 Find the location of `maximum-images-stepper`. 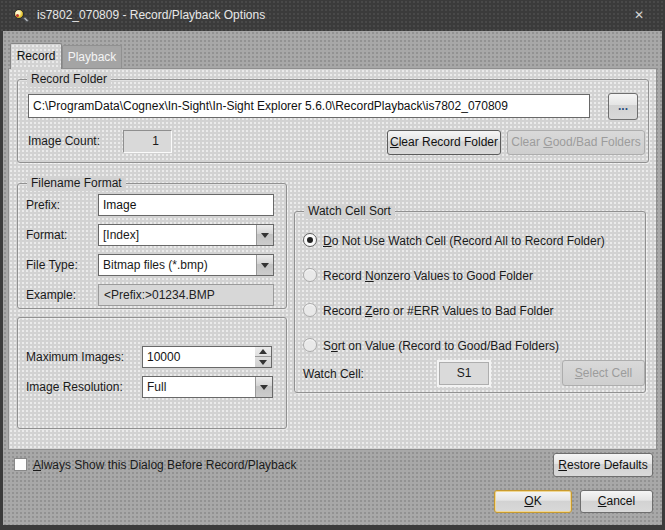

maximum-images-stepper is located at coordinates (264, 357).